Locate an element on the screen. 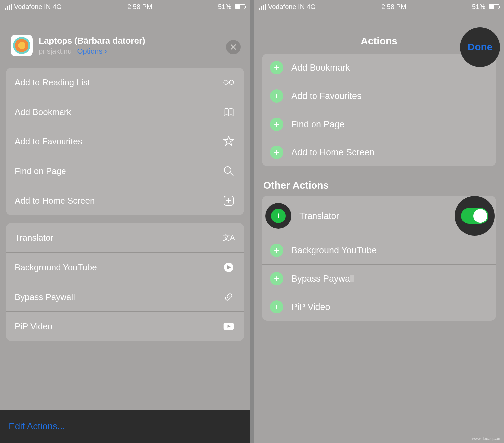  glasses-icon is located at coordinates (229, 82).